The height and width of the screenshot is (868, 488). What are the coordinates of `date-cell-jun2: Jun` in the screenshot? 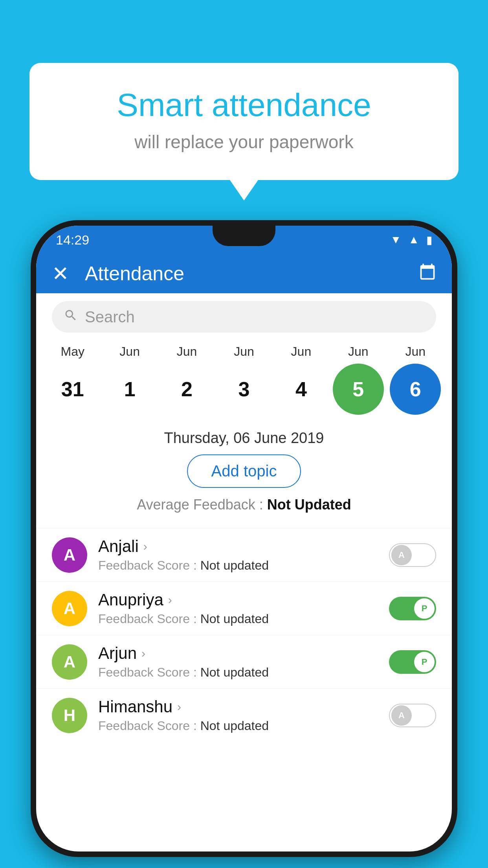 It's located at (187, 351).